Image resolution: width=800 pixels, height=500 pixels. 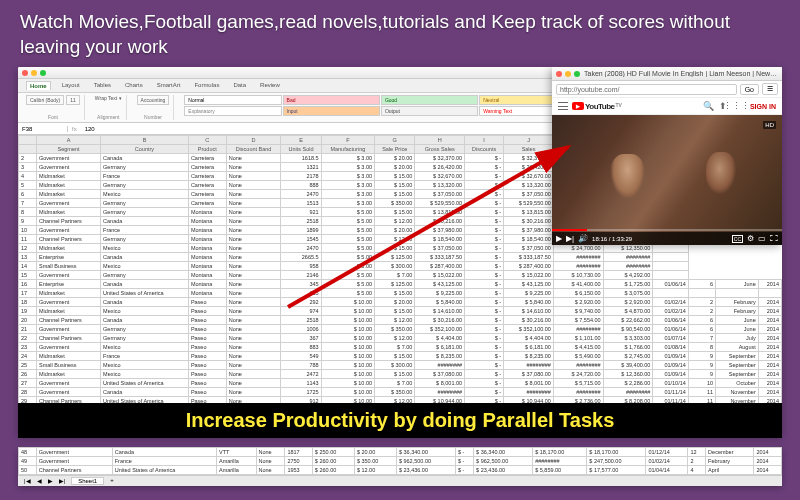 What do you see at coordinates (583, 238) in the screenshot?
I see `volume-icon: 🔊` at bounding box center [583, 238].